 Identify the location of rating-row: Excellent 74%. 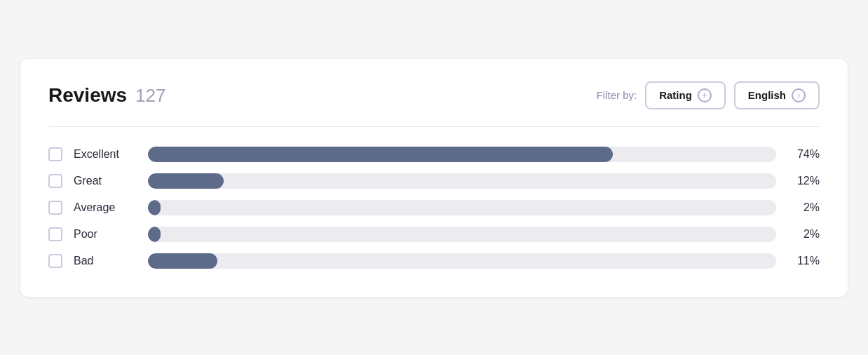
(434, 154).